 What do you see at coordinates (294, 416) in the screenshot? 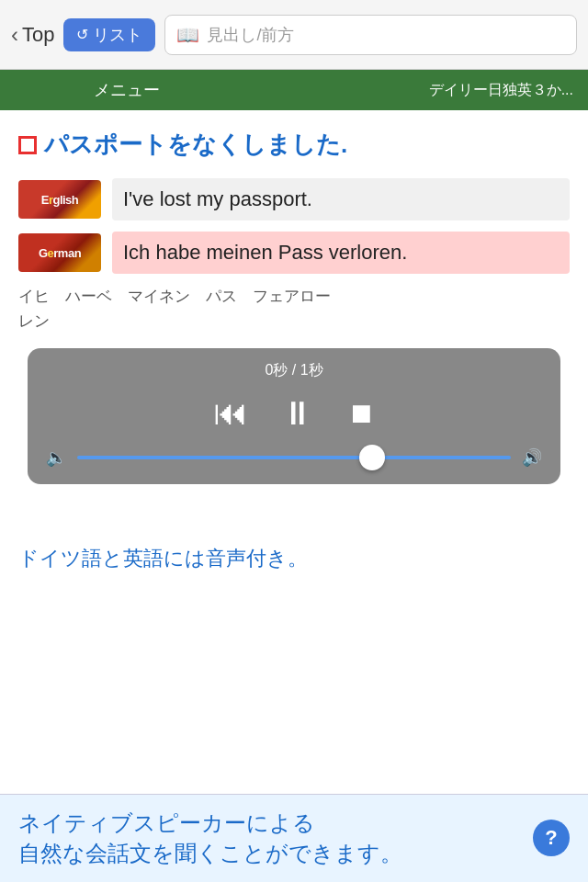
I see `audio-player: 0秒 / 1秒 ⏮ ⏸ ⏹ 🔈 🔊` at bounding box center [294, 416].